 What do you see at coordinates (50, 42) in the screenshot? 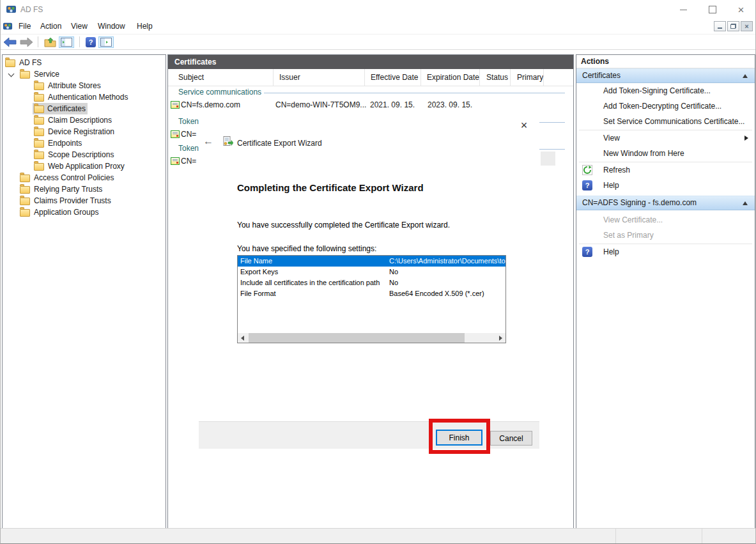
I see `export-folder-icon` at bounding box center [50, 42].